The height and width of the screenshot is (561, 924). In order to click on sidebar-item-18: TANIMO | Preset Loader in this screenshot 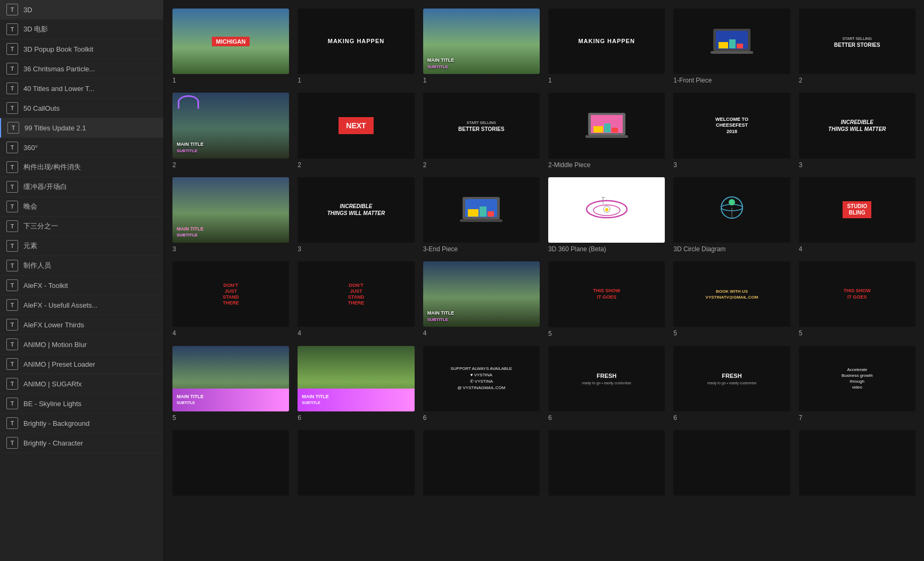, I will do `click(82, 364)`.